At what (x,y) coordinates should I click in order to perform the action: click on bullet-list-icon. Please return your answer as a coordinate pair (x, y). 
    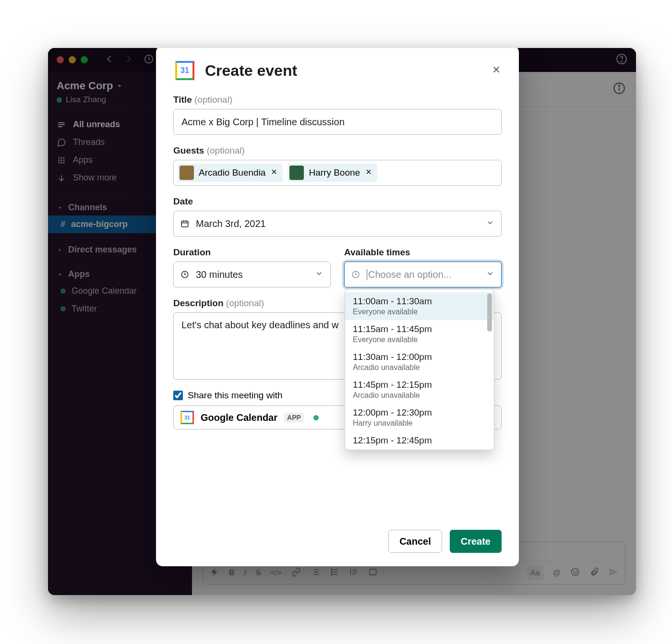
    Looking at the image, I should click on (335, 573).